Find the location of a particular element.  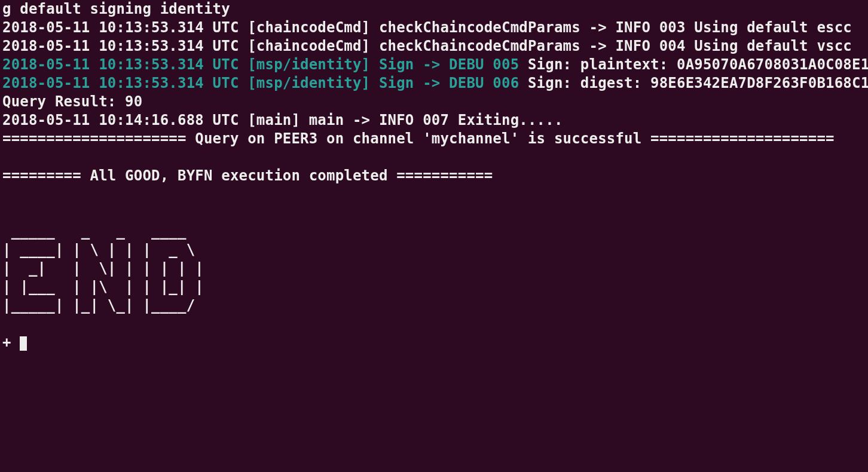

log-line: g default signing identity is located at coordinates (116, 9).